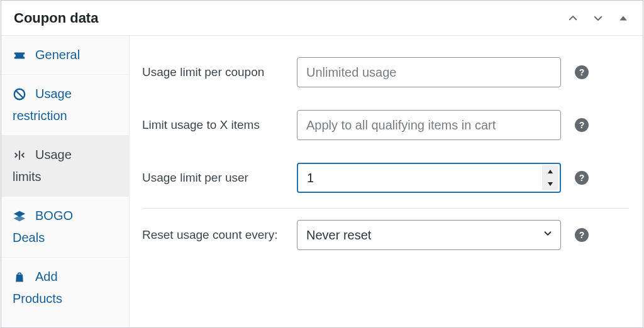  I want to click on panel-move-down-icon, so click(598, 18).